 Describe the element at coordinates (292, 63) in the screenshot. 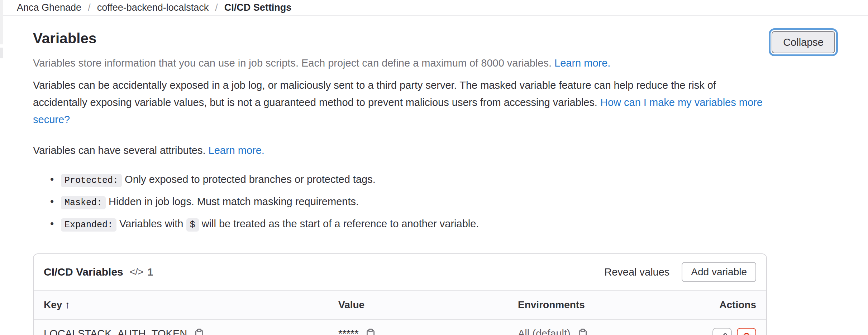

I see `intro-text: Variables store information that you can…` at that location.